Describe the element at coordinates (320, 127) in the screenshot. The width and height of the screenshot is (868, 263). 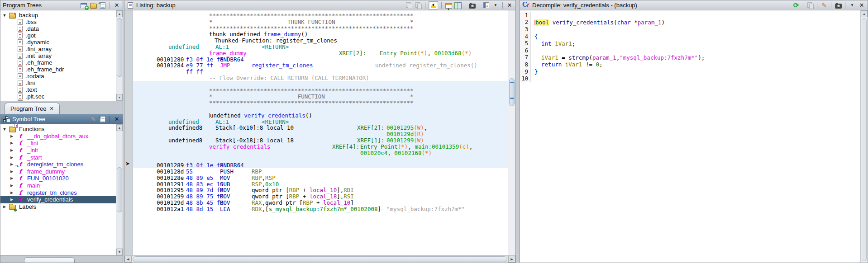
I see `listing-row: undefined8Stack[-0x10]:8 local_10XREF[2]…` at that location.